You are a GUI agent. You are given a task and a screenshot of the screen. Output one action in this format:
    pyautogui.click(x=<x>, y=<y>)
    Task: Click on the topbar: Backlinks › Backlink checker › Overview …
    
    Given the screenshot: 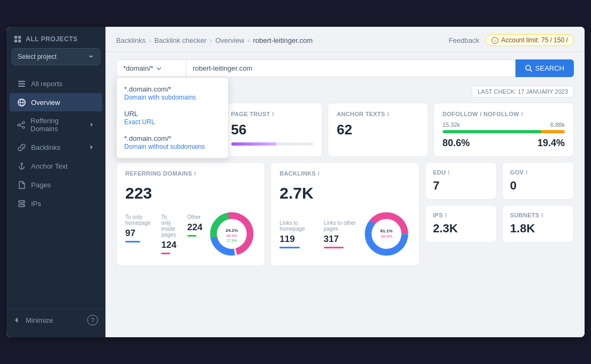 What is the action you would take?
    pyautogui.click(x=345, y=40)
    